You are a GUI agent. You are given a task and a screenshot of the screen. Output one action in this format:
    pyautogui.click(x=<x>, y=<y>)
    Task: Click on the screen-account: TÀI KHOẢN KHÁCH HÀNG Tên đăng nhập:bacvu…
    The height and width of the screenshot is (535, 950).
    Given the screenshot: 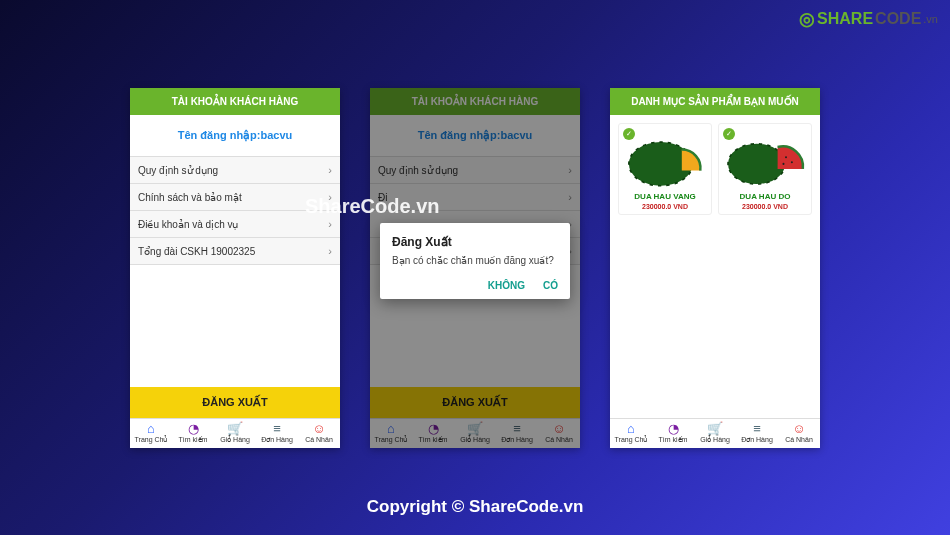 What is the action you would take?
    pyautogui.click(x=235, y=268)
    